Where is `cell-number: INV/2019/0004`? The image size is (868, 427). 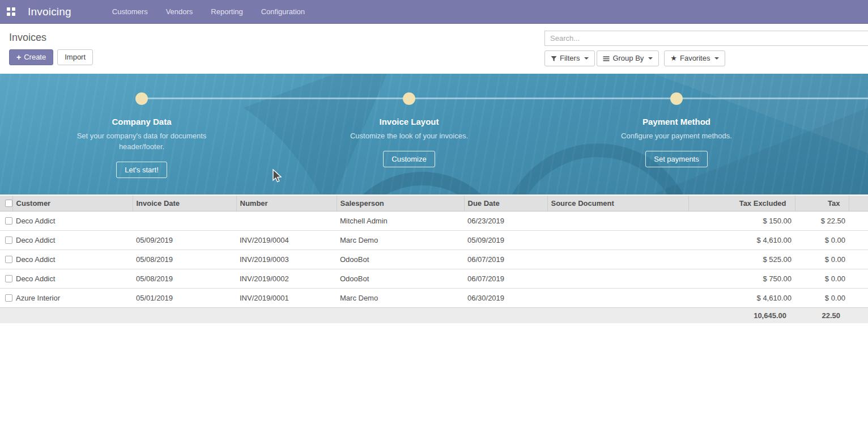 cell-number: INV/2019/0004 is located at coordinates (287, 240).